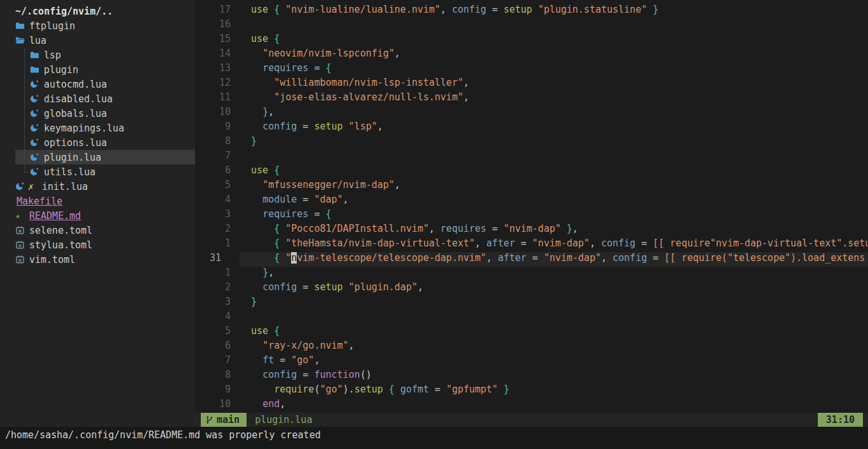 This screenshot has height=449, width=868. I want to click on code-line: 2 { "Pocco81/DAPInstall.nvim", requires …, so click(531, 230).